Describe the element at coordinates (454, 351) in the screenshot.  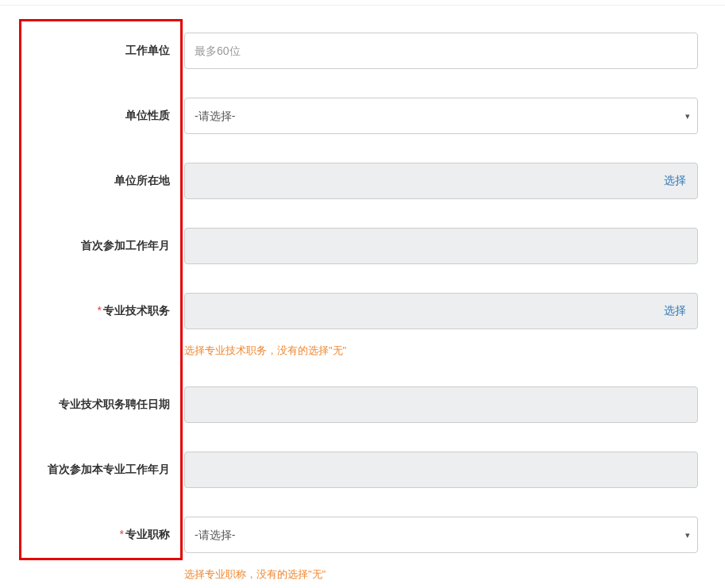
I see `pro-tech-position-help: 选择专业技术职务，没有的选择"无"` at that location.